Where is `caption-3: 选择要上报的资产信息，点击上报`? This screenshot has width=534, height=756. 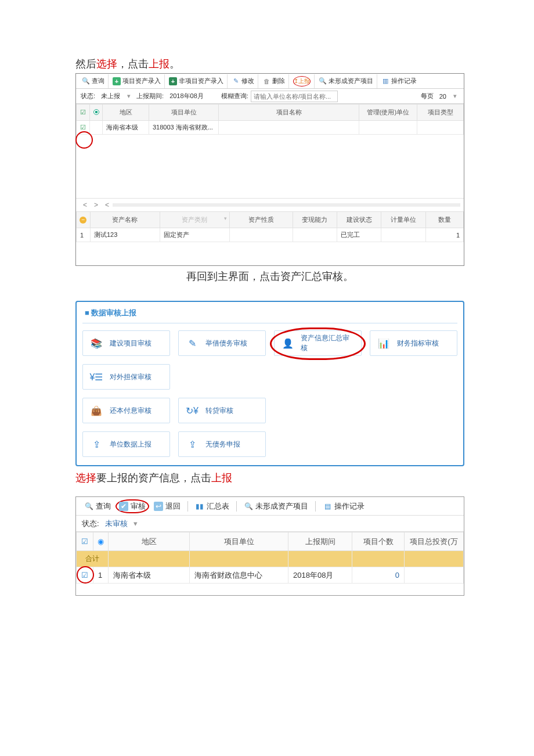 caption-3: 选择要上报的资产信息，点击上报 is located at coordinates (270, 478).